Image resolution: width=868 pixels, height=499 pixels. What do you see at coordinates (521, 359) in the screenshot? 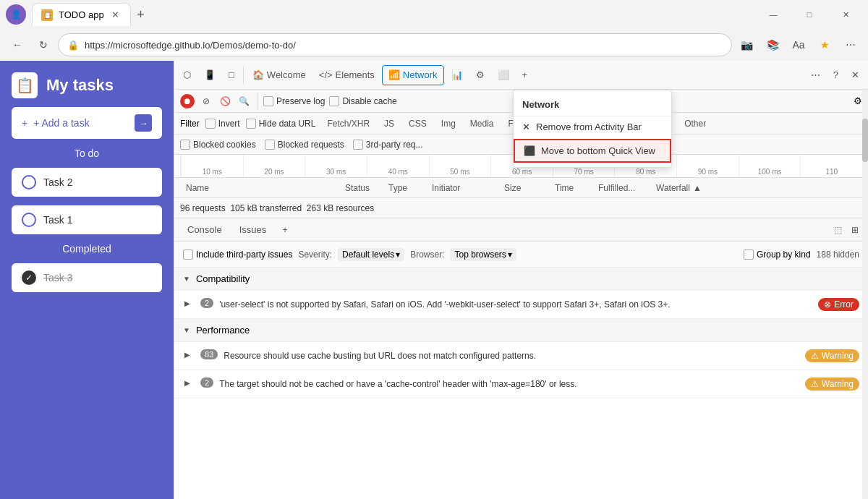
I see `performance-section: ▼ Performance ▶ 83 Resource should use c…` at bounding box center [521, 359].